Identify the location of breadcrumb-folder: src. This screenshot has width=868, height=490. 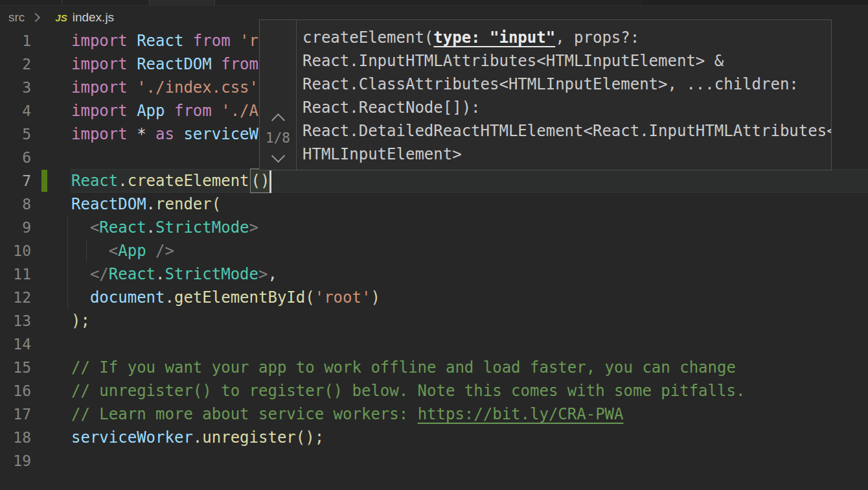
(17, 18).